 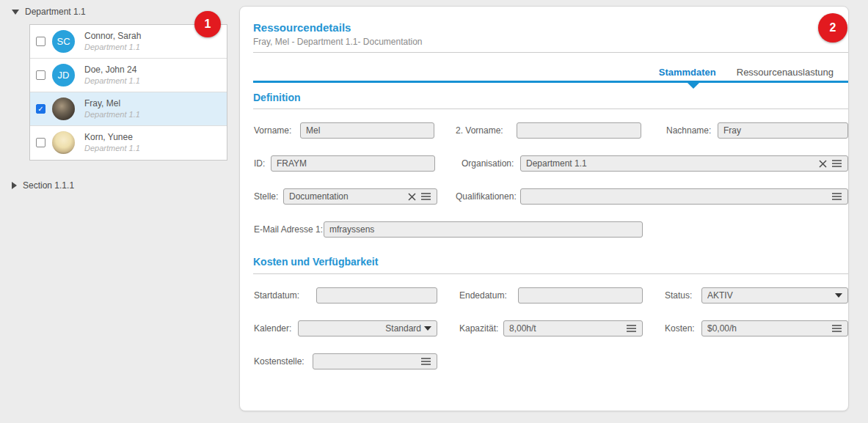 I want to click on row-checkbox-checked: ✓, so click(x=41, y=108).